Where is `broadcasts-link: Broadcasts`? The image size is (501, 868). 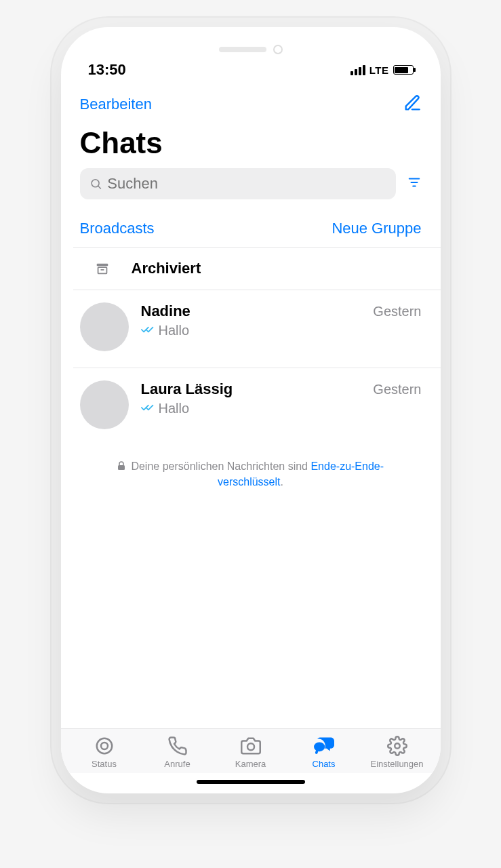 broadcasts-link: Broadcasts is located at coordinates (117, 229).